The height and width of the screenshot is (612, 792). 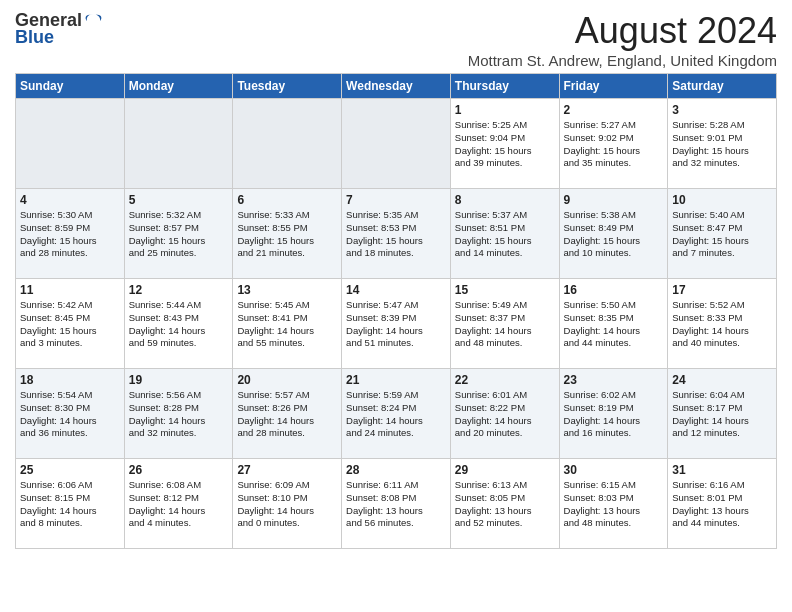 I want to click on calendar-cell: 2Sunrise: 5:27 AM Sunset: 9:02 PM Daylig…, so click(x=614, y=144).